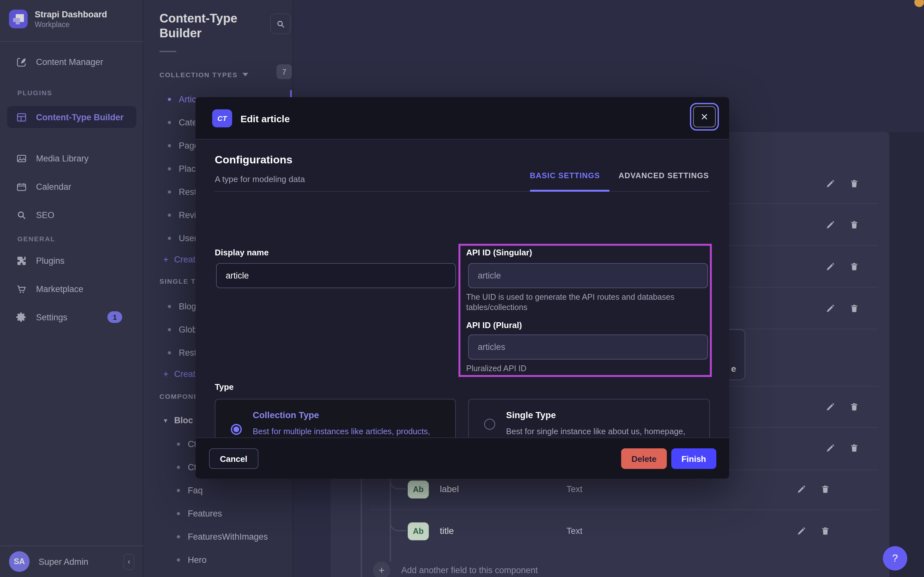 Image resolution: width=924 pixels, height=577 pixels. What do you see at coordinates (224, 387) in the screenshot?
I see `type-label: Type` at bounding box center [224, 387].